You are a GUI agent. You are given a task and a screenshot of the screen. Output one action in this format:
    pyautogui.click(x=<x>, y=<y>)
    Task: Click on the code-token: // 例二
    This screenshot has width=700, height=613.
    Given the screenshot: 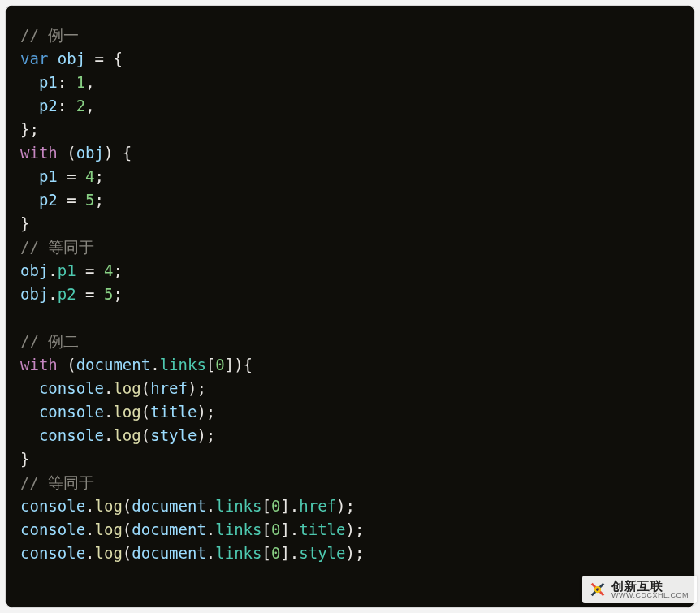 What is the action you would take?
    pyautogui.click(x=50, y=341)
    